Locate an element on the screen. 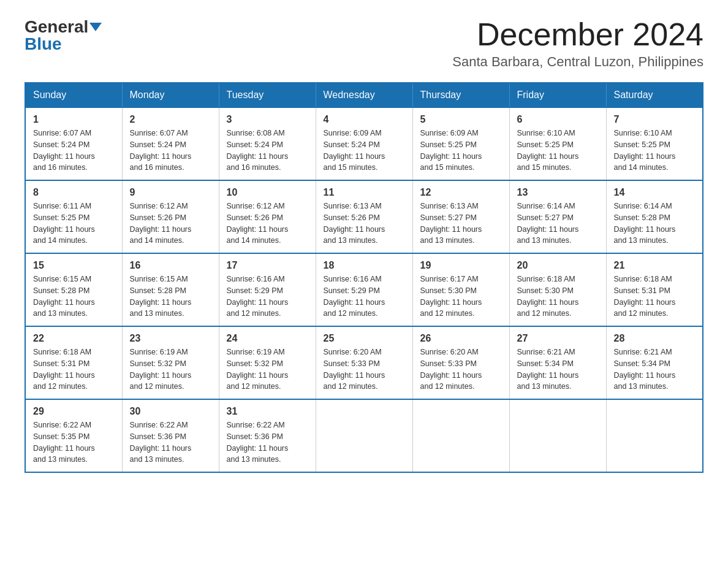  calendar-week-1: 1Sunrise: 6:07 AMSunset: 5:24 PMDaylight… is located at coordinates (364, 144).